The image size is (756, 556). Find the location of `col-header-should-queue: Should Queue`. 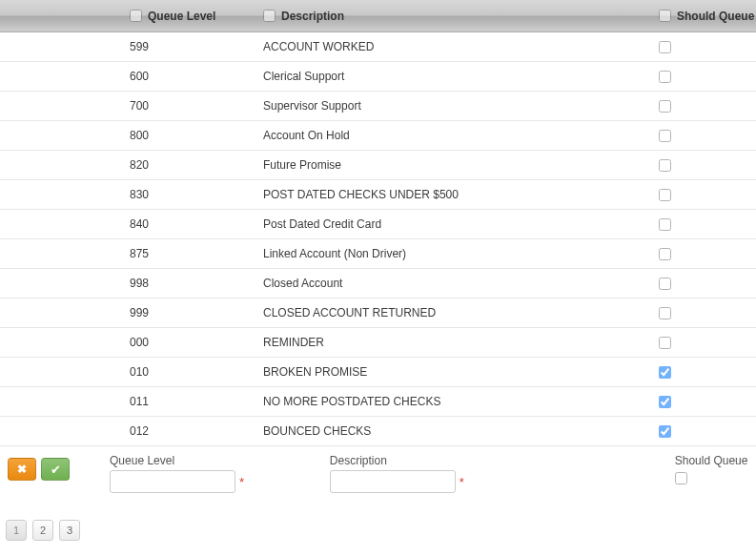

col-header-should-queue: Should Queue is located at coordinates (715, 16).